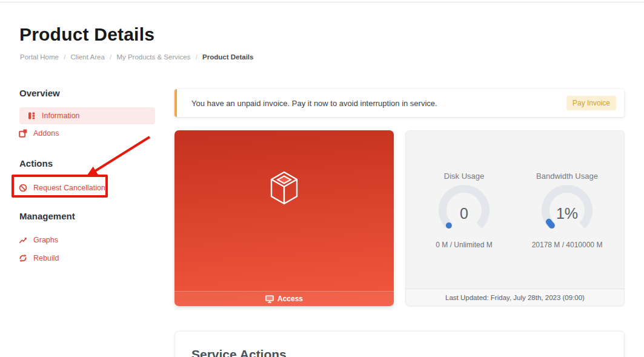  What do you see at coordinates (87, 35) in the screenshot?
I see `page-title: Product Details` at bounding box center [87, 35].